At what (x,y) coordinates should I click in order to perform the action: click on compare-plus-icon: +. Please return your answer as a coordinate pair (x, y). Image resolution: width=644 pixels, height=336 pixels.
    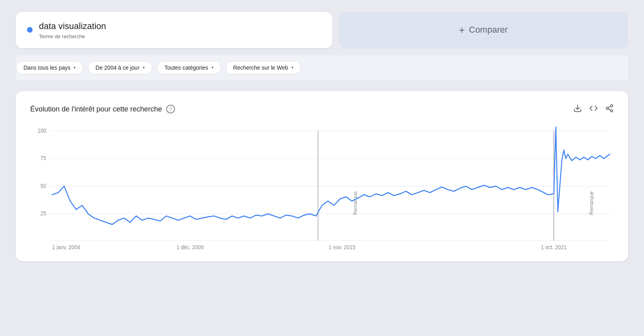
    Looking at the image, I should click on (462, 30).